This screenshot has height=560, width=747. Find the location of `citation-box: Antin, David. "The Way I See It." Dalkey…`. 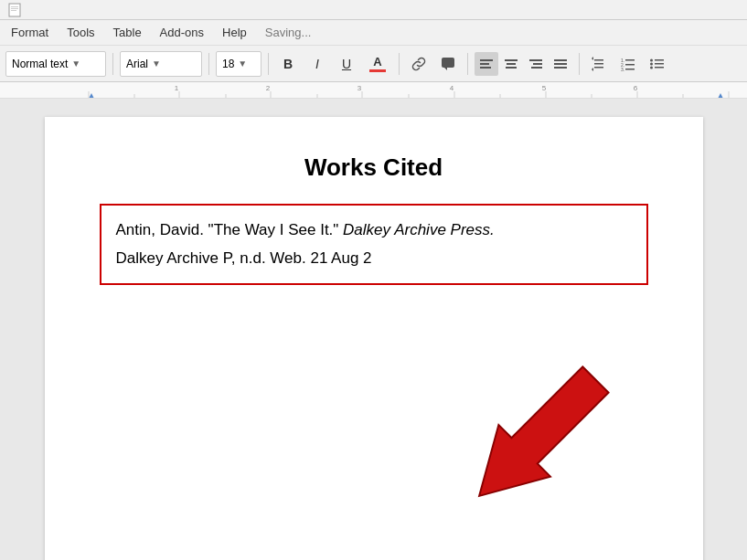

citation-box: Antin, David. "The Way I See It." Dalkey… is located at coordinates (374, 245).